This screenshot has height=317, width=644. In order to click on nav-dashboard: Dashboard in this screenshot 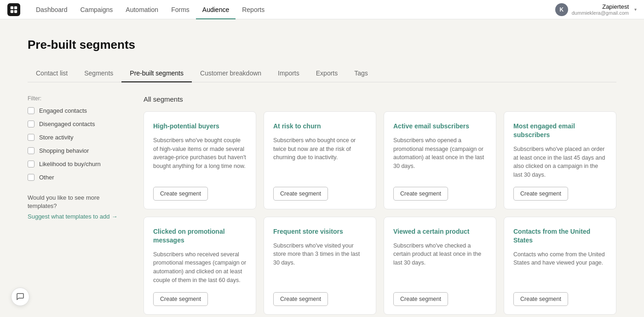, I will do `click(52, 10)`.